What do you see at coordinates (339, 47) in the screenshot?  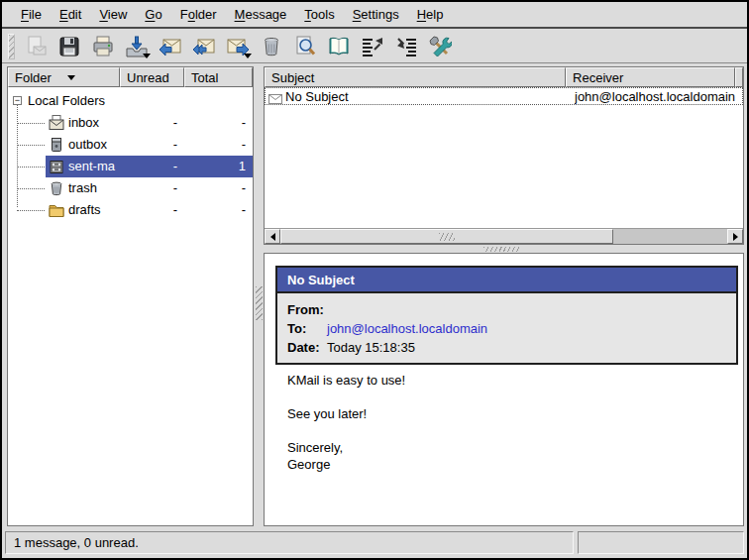 I see `address-book-icon` at bounding box center [339, 47].